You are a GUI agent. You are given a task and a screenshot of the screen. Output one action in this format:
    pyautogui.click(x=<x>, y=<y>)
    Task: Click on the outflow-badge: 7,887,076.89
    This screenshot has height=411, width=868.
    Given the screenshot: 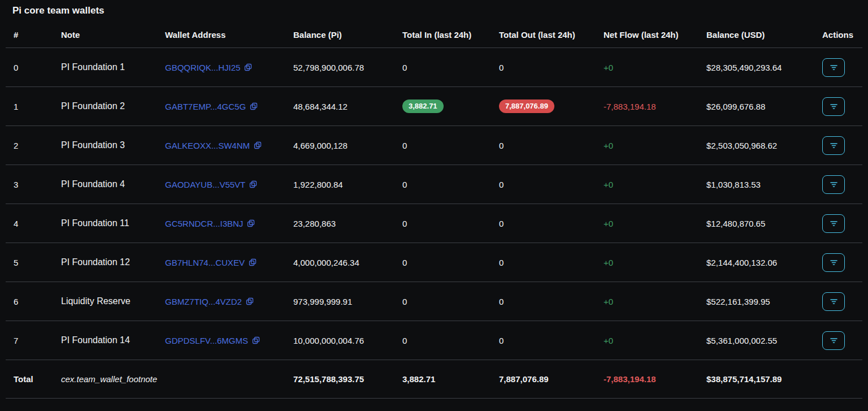 What is the action you would take?
    pyautogui.click(x=527, y=106)
    